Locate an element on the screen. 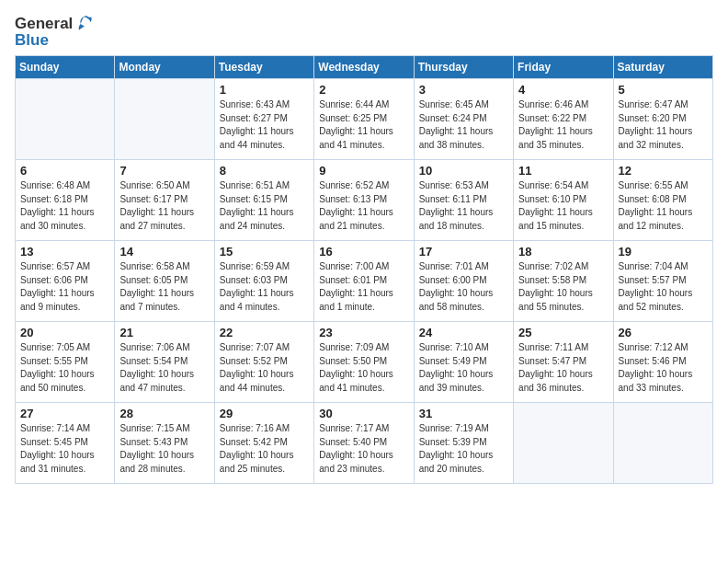  day-number: 18 is located at coordinates (563, 252).